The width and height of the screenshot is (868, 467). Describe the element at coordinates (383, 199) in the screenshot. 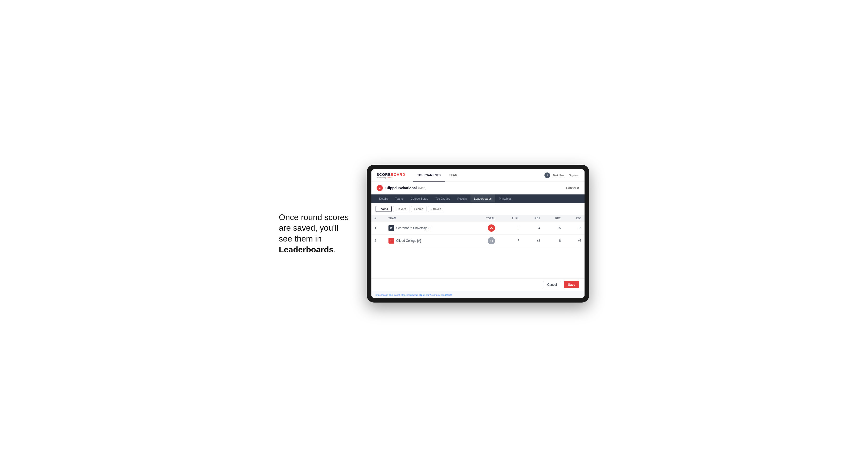

I see `tab-details: Details` at that location.